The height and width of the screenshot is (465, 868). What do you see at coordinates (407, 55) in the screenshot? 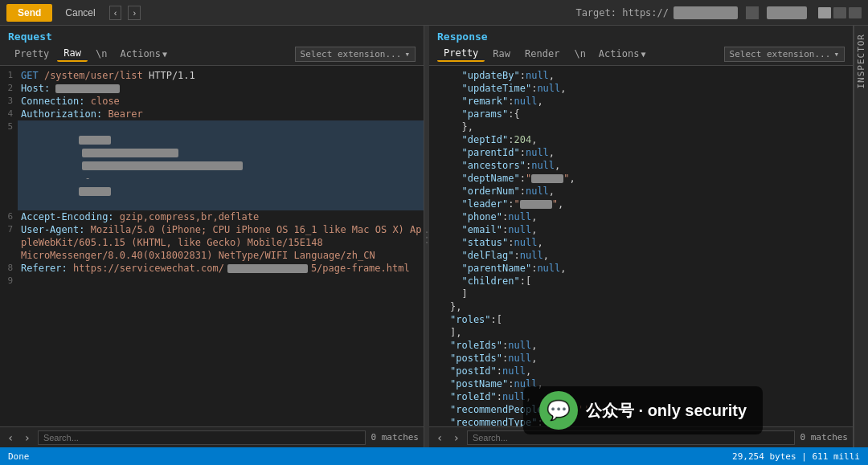
I see `ext-chevron-icon: ▾` at bounding box center [407, 55].